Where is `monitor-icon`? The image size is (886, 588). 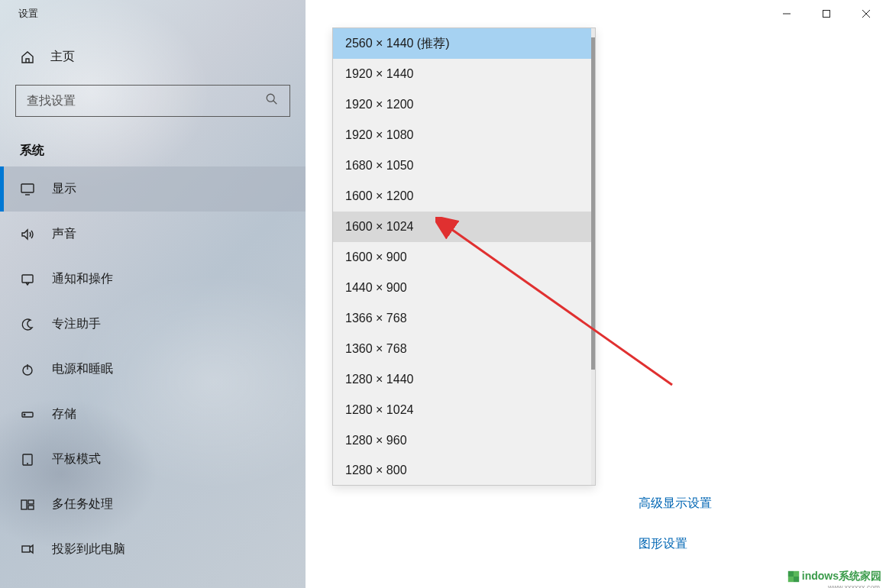 monitor-icon is located at coordinates (27, 189).